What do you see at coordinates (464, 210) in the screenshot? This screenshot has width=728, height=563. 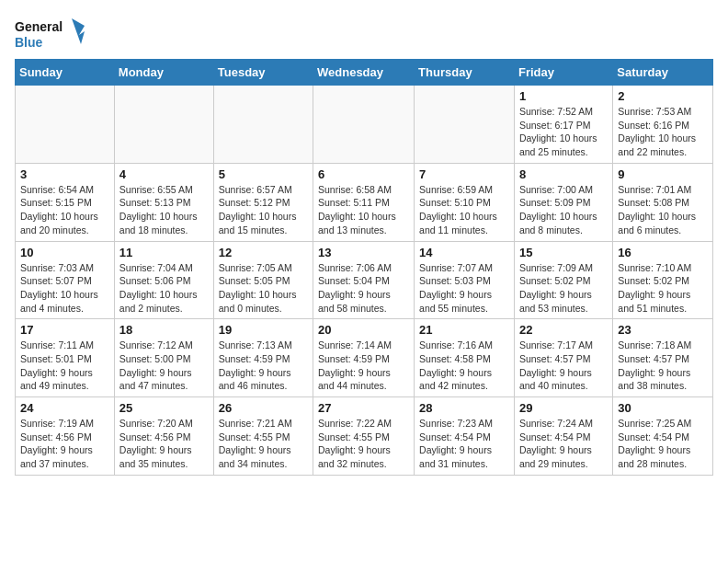 I see `day-info: Sunrise: 6:59 AM Sunset: 5:10 PM Dayligh…` at bounding box center [464, 210].